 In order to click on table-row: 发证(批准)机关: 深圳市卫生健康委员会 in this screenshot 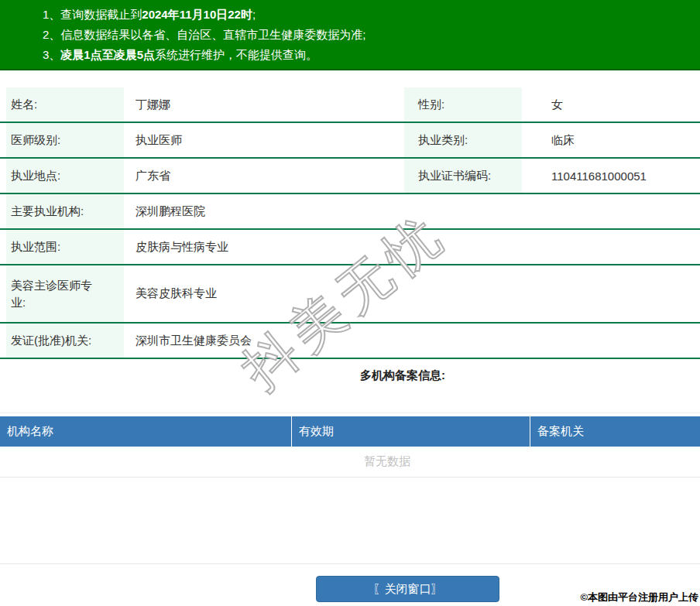, I will do `click(350, 341)`.